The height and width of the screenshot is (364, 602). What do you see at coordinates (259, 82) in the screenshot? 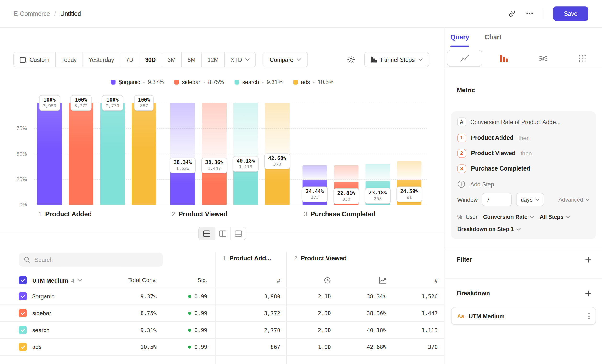
I see `legend-item-search: search•9.31%` at bounding box center [259, 82].